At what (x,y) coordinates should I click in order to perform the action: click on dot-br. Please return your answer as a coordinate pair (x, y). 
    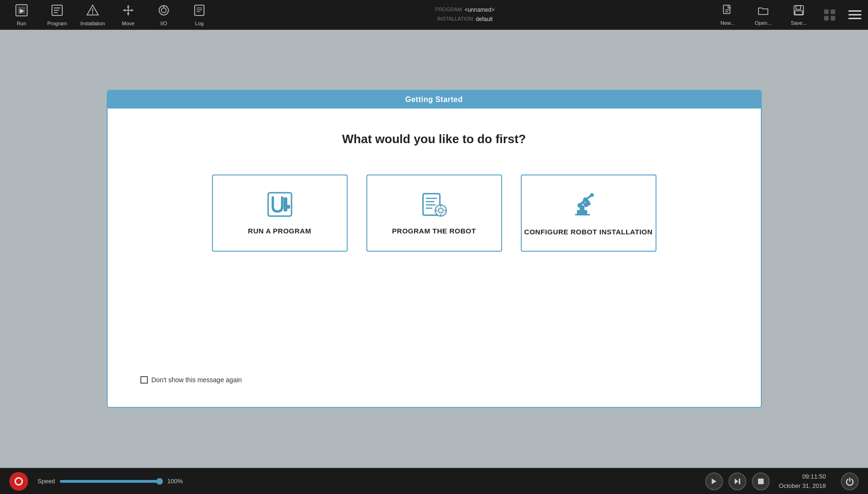
    Looking at the image, I should click on (833, 18).